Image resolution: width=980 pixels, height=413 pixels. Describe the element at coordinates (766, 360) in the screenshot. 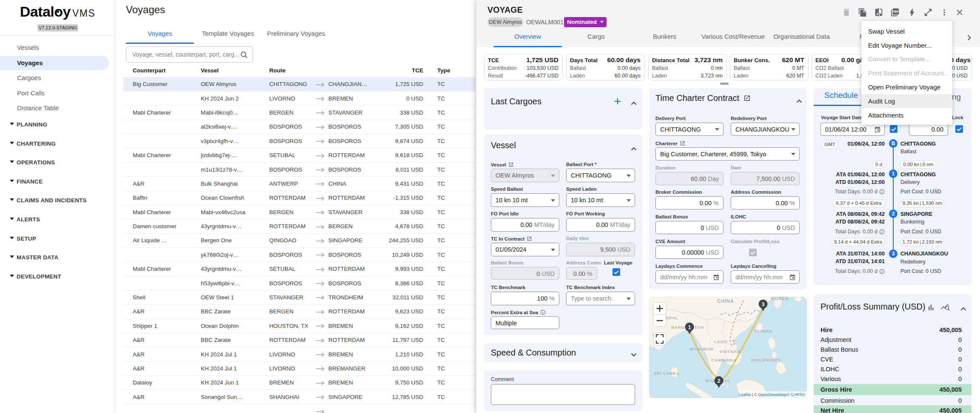

I see `svg-text: PHILIPPINES` at that location.